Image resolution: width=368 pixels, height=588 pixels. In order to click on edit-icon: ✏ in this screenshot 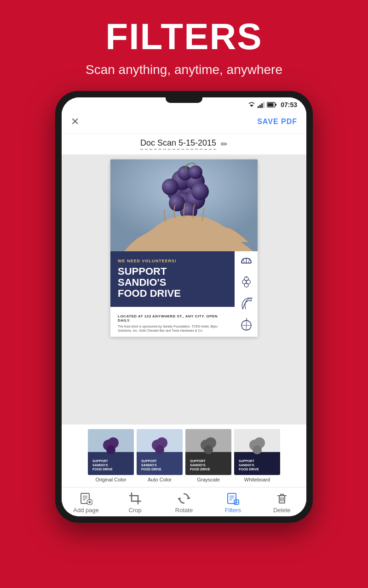, I will do `click(224, 144)`.